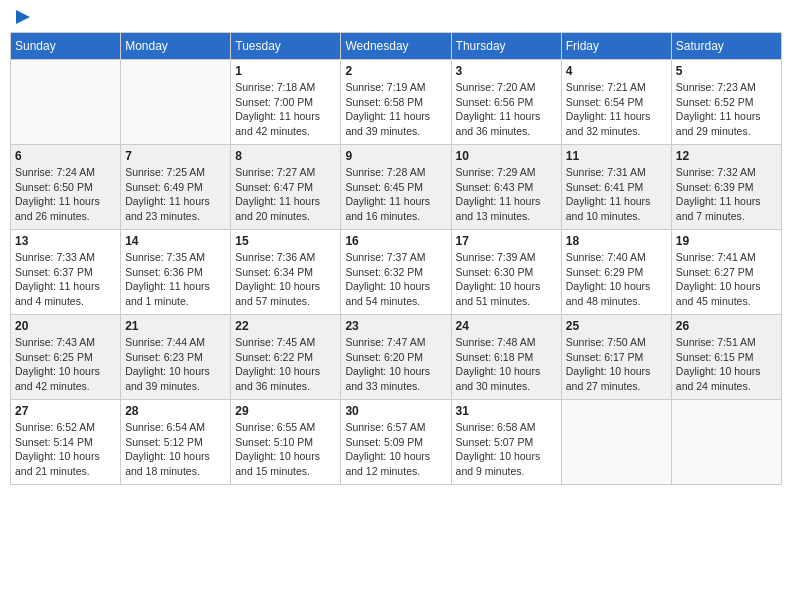  I want to click on cell-content: Daylight: 10 hours and 30 minutes., so click(506, 378).